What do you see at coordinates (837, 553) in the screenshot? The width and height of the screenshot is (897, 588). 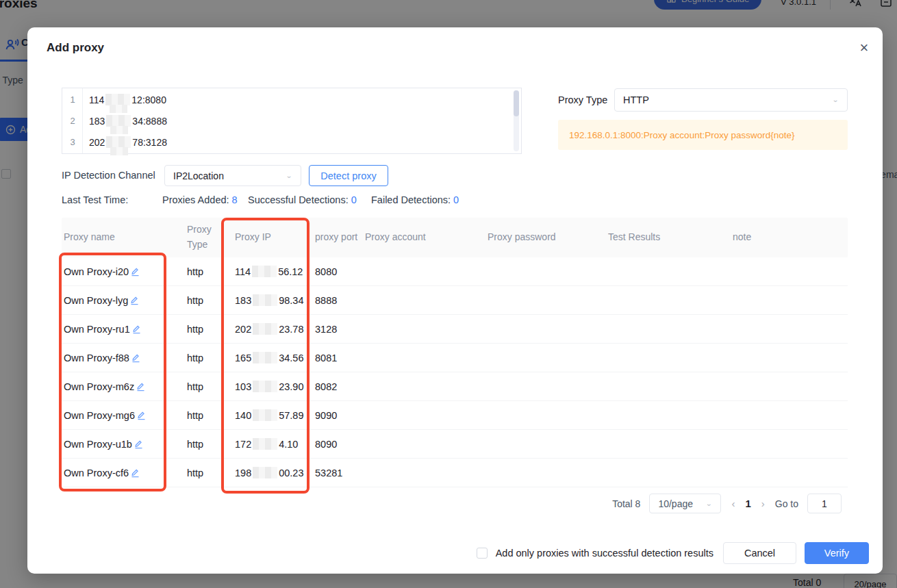 I see `verify-button: Verify` at bounding box center [837, 553].